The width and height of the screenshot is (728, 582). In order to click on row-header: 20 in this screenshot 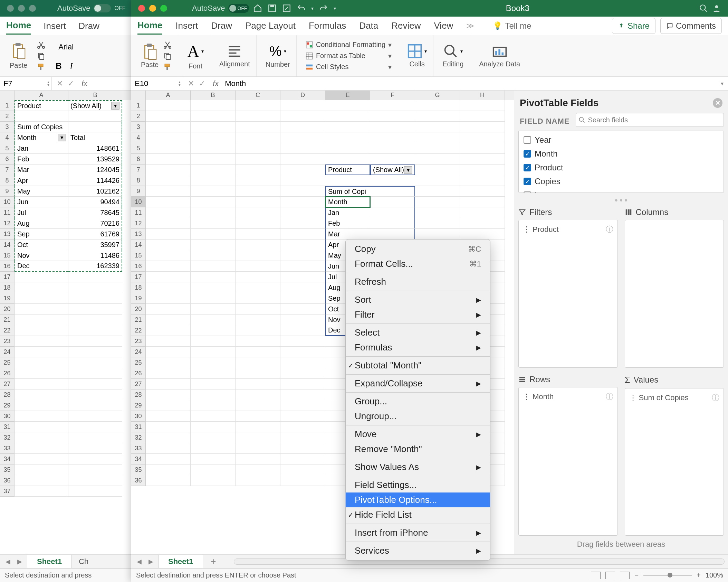, I will do `click(138, 309)`.